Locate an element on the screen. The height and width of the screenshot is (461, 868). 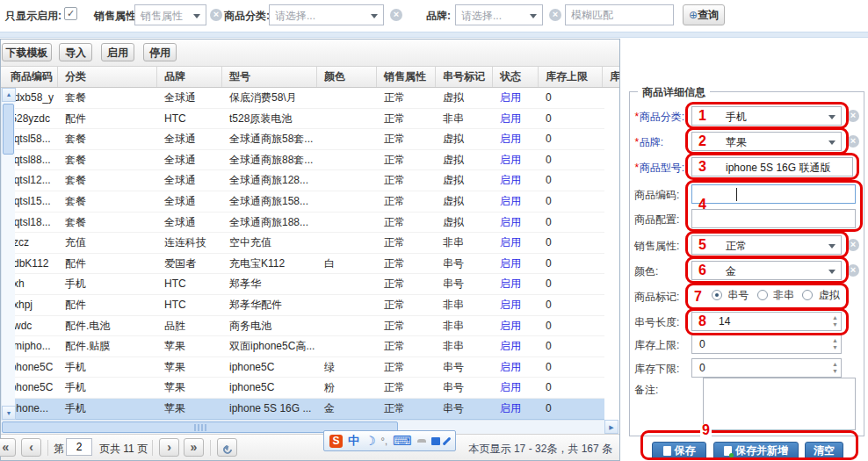
ime-language-icon: 中 is located at coordinates (353, 441).